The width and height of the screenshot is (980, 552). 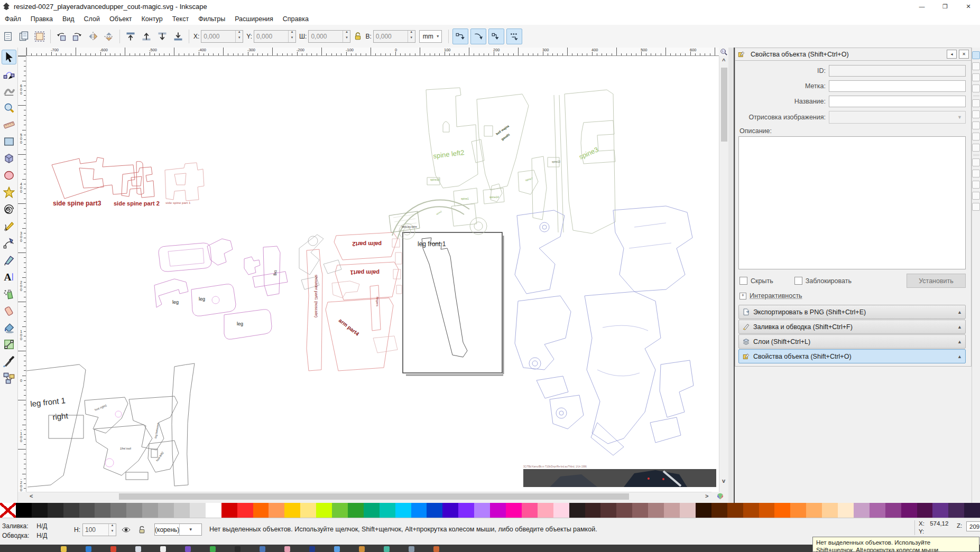 What do you see at coordinates (514, 36) in the screenshot?
I see `transform-patterns-toggle` at bounding box center [514, 36].